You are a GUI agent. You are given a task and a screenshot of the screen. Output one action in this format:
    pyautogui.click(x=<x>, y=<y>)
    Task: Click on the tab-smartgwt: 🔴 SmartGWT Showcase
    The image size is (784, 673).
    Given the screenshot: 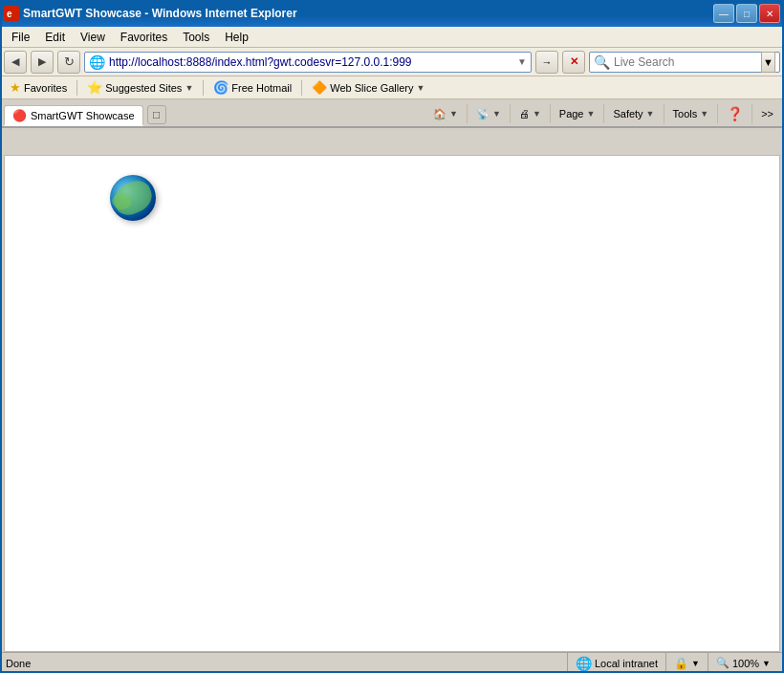 What is the action you would take?
    pyautogui.click(x=74, y=116)
    